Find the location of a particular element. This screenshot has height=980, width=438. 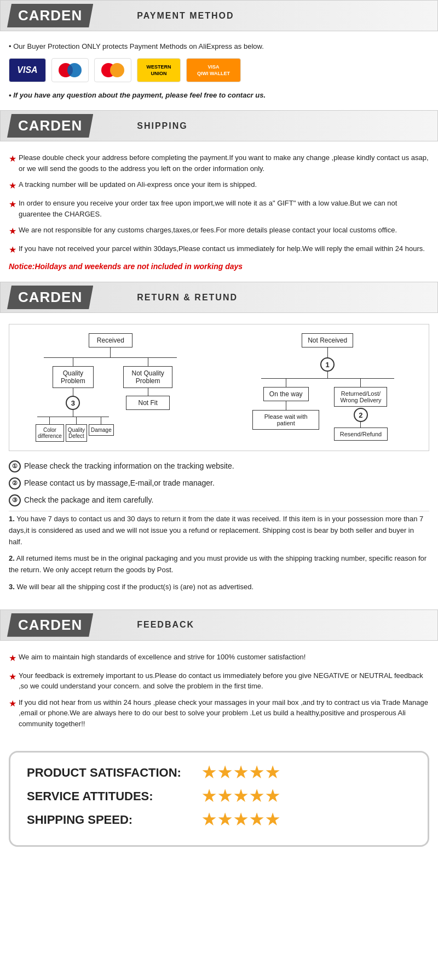

brand-tag-feedback: CARDEN is located at coordinates (50, 625).